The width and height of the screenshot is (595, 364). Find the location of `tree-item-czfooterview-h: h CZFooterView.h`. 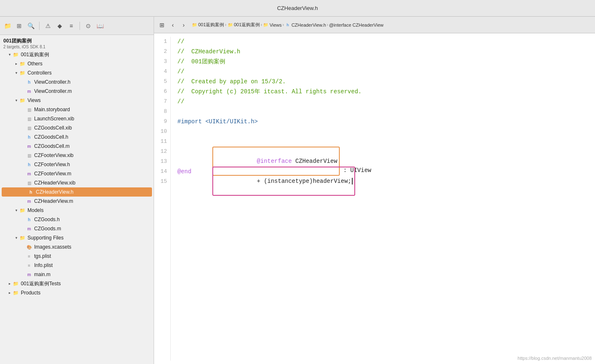

tree-item-czfooterview-h: h CZFooterView.h is located at coordinates (77, 165).